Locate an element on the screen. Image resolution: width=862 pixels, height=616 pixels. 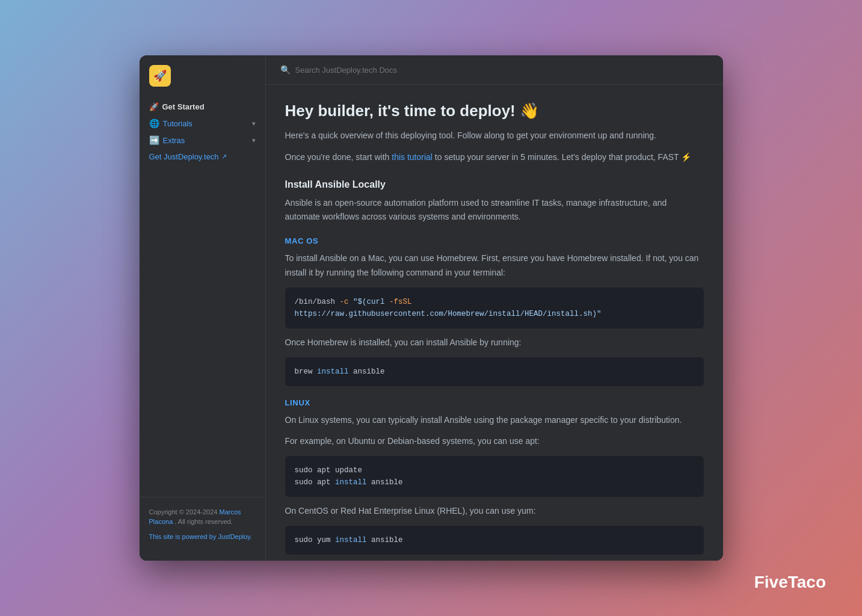
extras-label: Extras is located at coordinates (174, 141).